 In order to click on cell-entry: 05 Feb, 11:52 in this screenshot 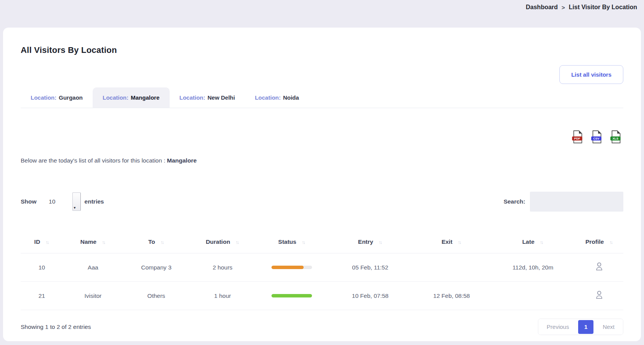, I will do `click(370, 268)`.